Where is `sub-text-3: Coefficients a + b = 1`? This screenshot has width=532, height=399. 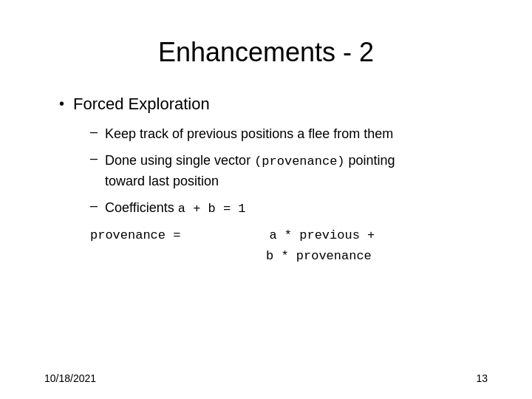
sub-text-3: Coefficients a + b = 1 is located at coordinates (176, 208).